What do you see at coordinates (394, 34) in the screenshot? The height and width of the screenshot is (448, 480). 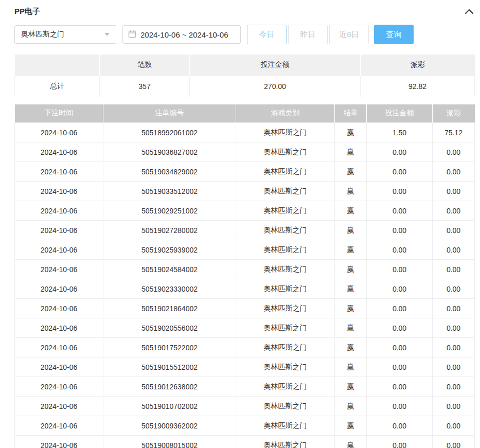 I see `query-button: 查询` at bounding box center [394, 34].